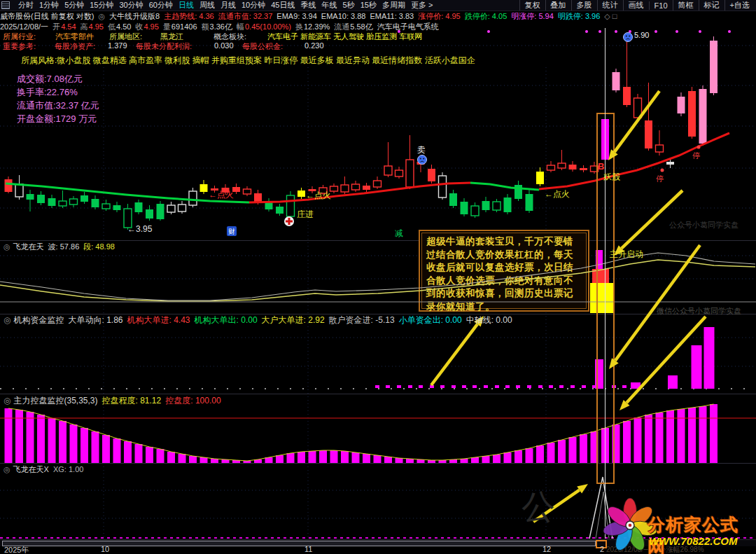 The width and height of the screenshot is (756, 554). What do you see at coordinates (6, 6) in the screenshot?
I see `window-icon` at bounding box center [6, 6].